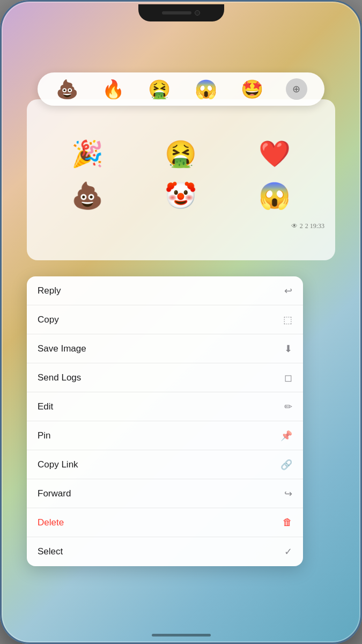 This screenshot has height=644, width=362. I want to click on edit-icon: ✏, so click(289, 407).